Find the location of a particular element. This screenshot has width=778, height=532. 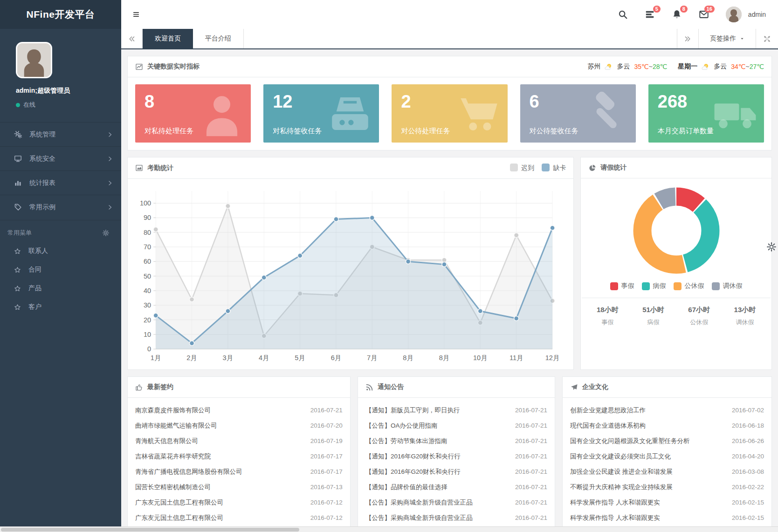

horizontal-scrollbar is located at coordinates (389, 529).